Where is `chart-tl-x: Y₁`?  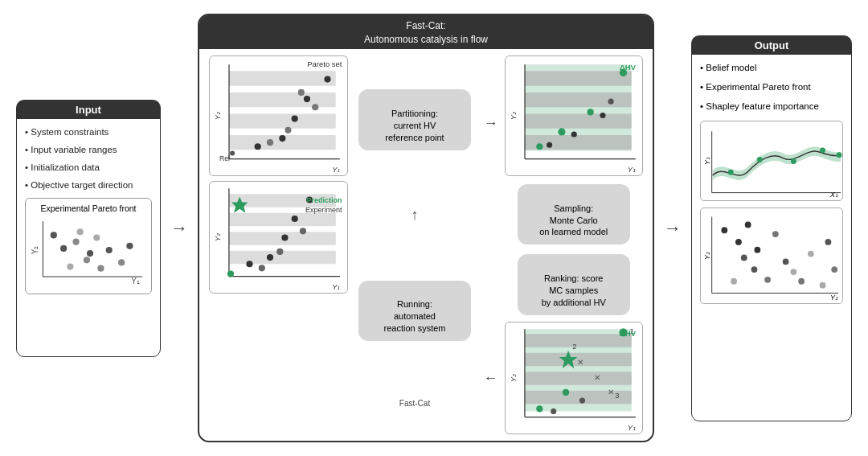 chart-tl-x: Y₁ is located at coordinates (336, 169).